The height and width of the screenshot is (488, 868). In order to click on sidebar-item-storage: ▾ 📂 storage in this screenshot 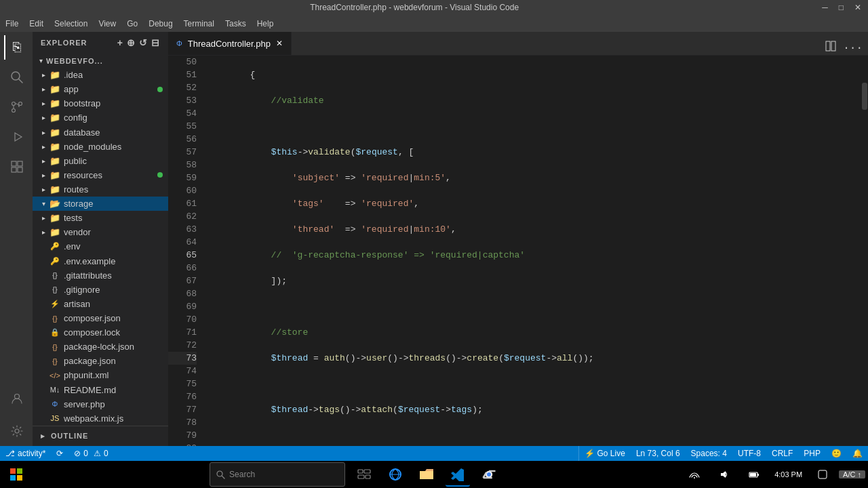, I will do `click(100, 203)`.